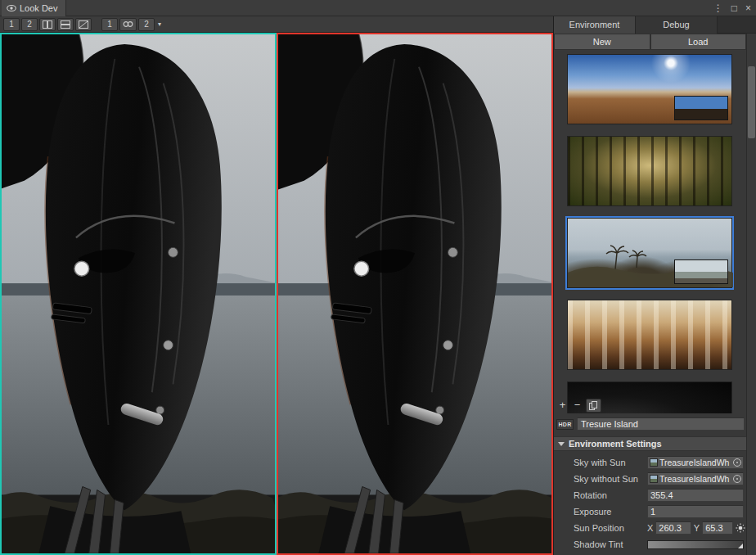 The width and height of the screenshot is (756, 555). What do you see at coordinates (600, 463) in the screenshot?
I see `sky-with-sun-label: Sky with Sun` at bounding box center [600, 463].